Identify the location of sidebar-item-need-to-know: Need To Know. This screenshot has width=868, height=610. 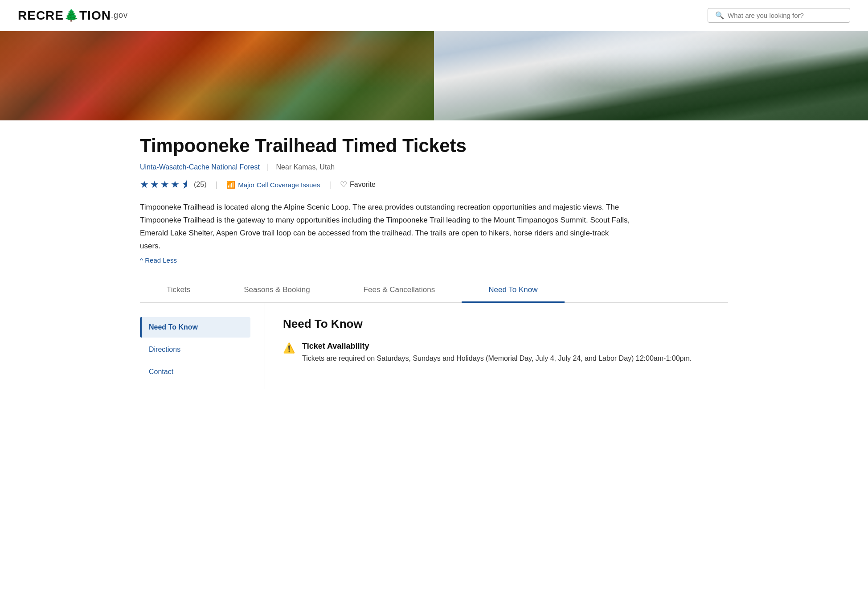
(195, 327).